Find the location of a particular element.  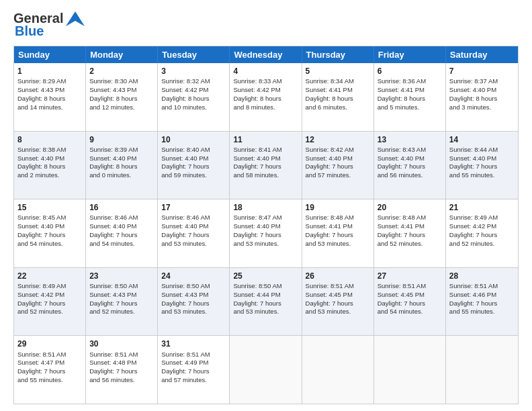

day-number: 22 is located at coordinates (50, 276).